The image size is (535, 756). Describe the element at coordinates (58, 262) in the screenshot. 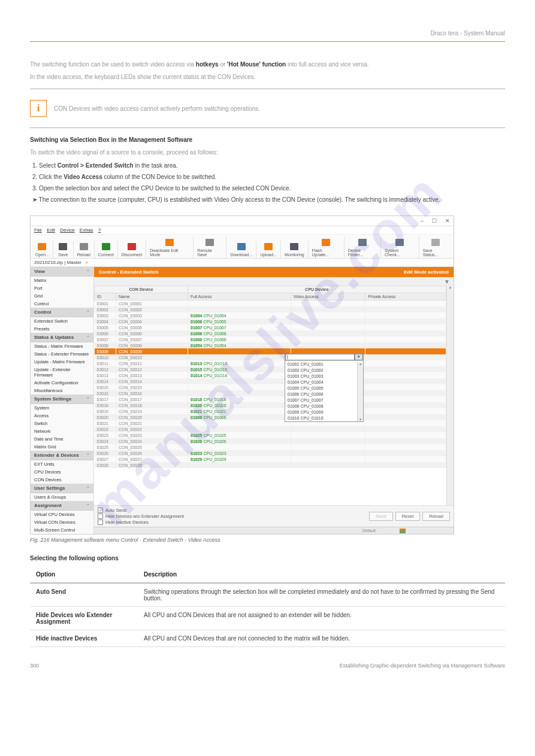

I see `tab-master: 20210210.zip | Master` at that location.